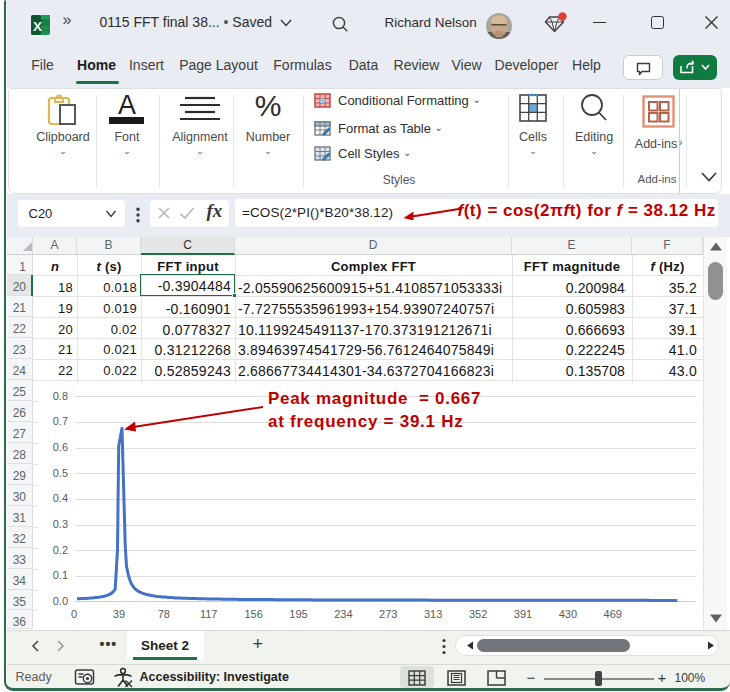  Describe the element at coordinates (36, 26) in the screenshot. I see `svg-text: X` at that location.